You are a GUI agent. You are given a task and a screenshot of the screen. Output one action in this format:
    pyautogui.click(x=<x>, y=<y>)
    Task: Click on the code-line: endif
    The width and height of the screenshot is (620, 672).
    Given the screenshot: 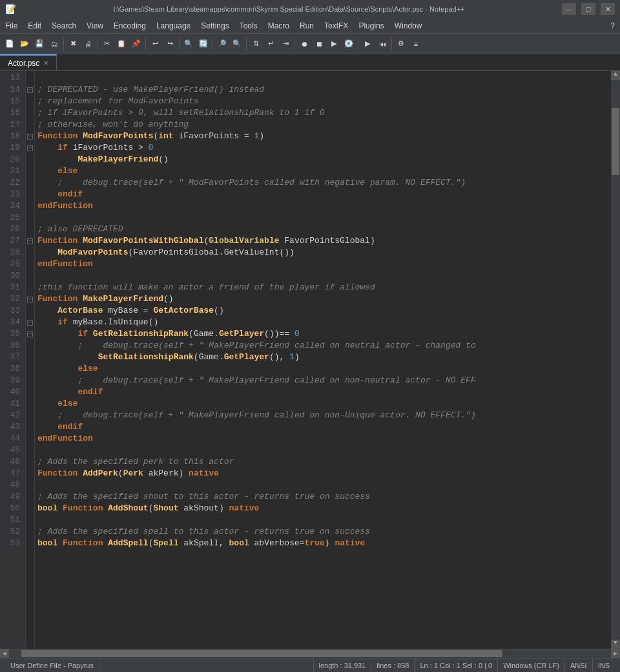 What is the action you would take?
    pyautogui.click(x=324, y=194)
    